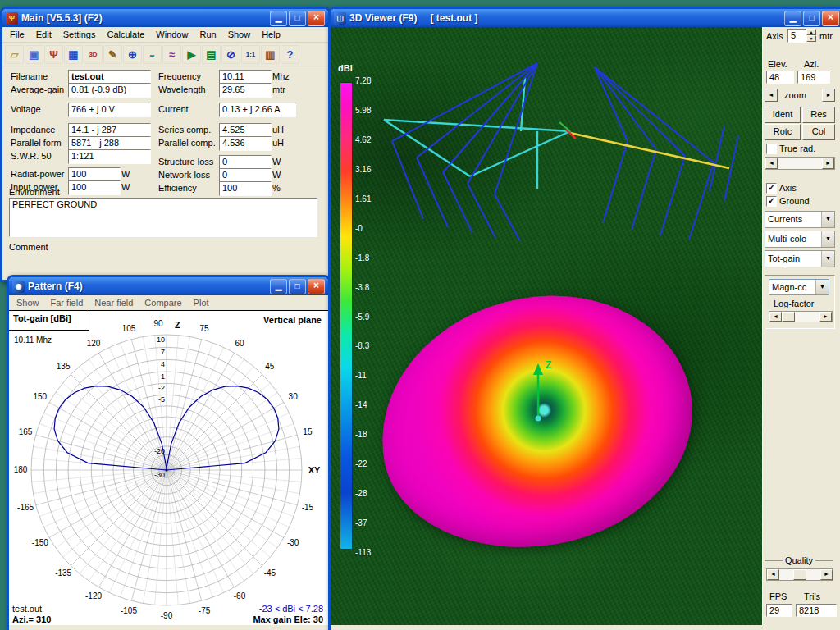  What do you see at coordinates (294, 397) in the screenshot?
I see `svg-text: 30` at bounding box center [294, 397].